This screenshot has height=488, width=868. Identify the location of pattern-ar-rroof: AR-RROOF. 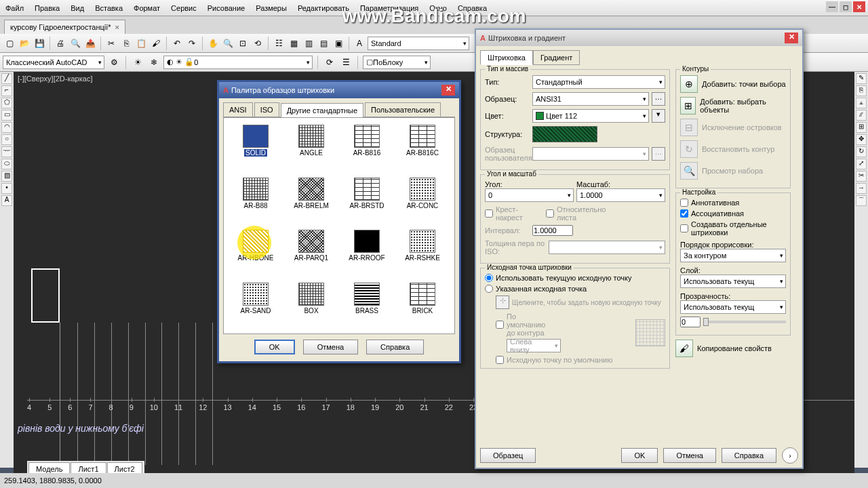
(367, 252).